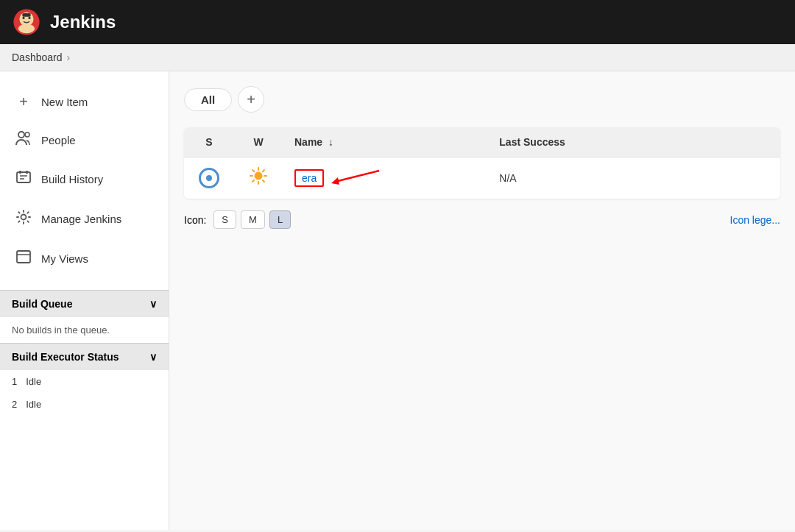 The image size is (795, 532). What do you see at coordinates (309, 178) in the screenshot?
I see `job-name-link: era` at bounding box center [309, 178].